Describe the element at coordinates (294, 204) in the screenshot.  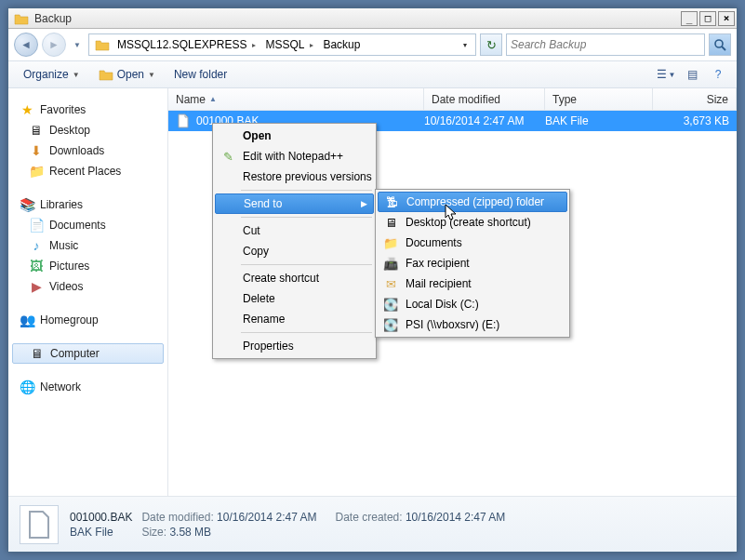
I see `ctx-send-to: Send to▶` at that location.